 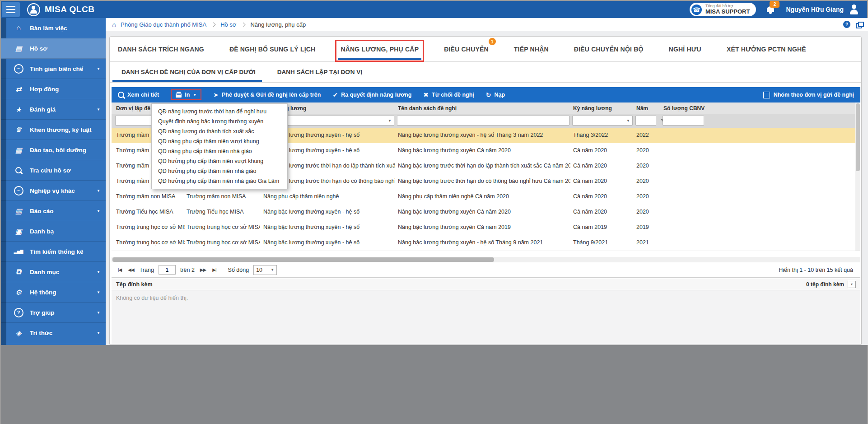 What do you see at coordinates (219, 131) in the screenshot?
I see `print-menu-item-2: QĐ nâng lương do thành tích xuất sắc` at bounding box center [219, 131].